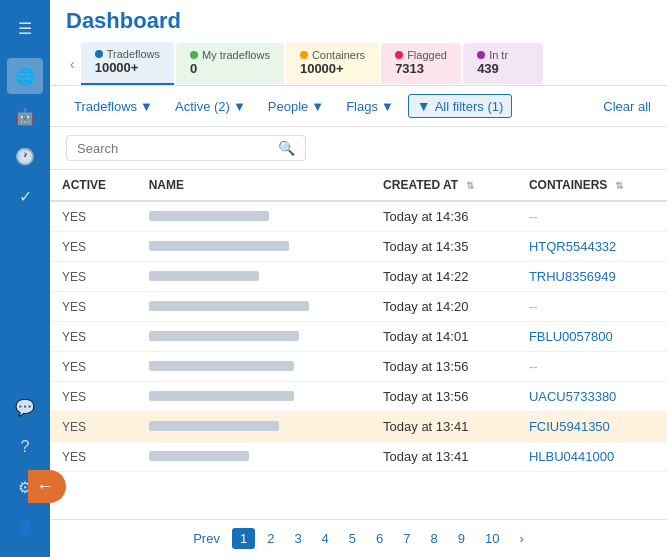 The image size is (667, 557). Describe the element at coordinates (572, 246) in the screenshot. I see `container-link: HTQR5544332` at that location.